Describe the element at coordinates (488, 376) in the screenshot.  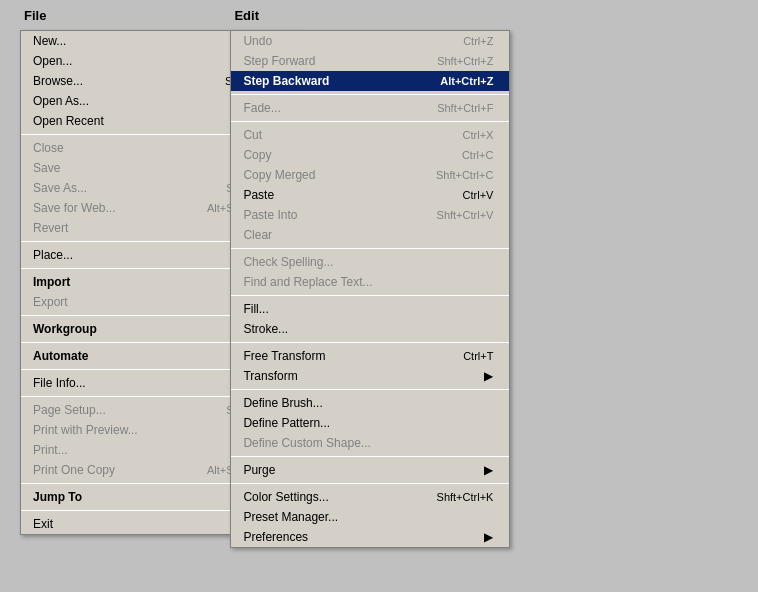
I see `submenu-arrow-transform: ▶` at that location.